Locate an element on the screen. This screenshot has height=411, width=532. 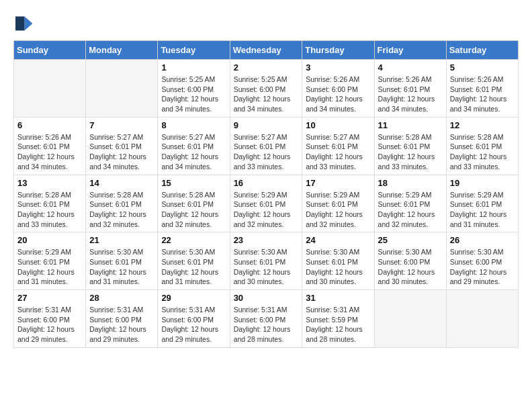
calendar-cell: 21Sunrise: 5:30 AMSunset: 6:01 PMDayligh… is located at coordinates (122, 261).